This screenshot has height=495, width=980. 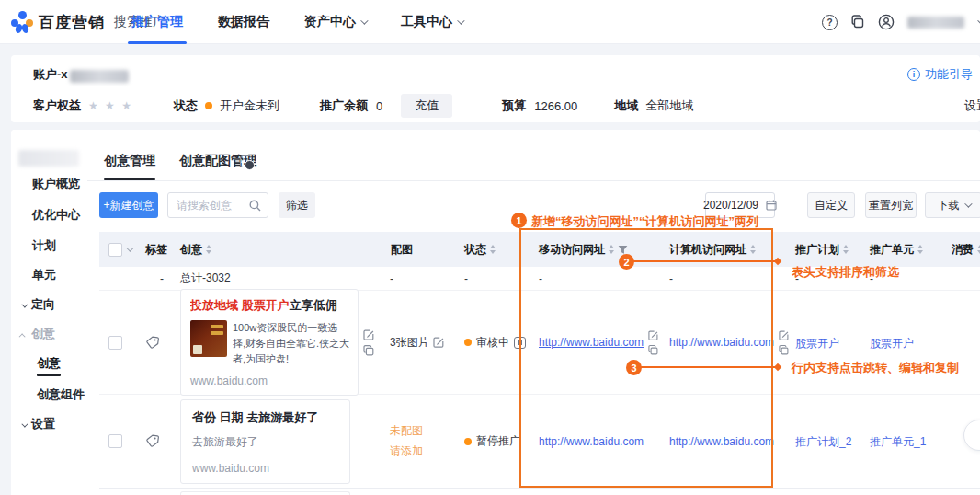 What do you see at coordinates (829, 22) in the screenshot?
I see `help-icon: ?` at bounding box center [829, 22].